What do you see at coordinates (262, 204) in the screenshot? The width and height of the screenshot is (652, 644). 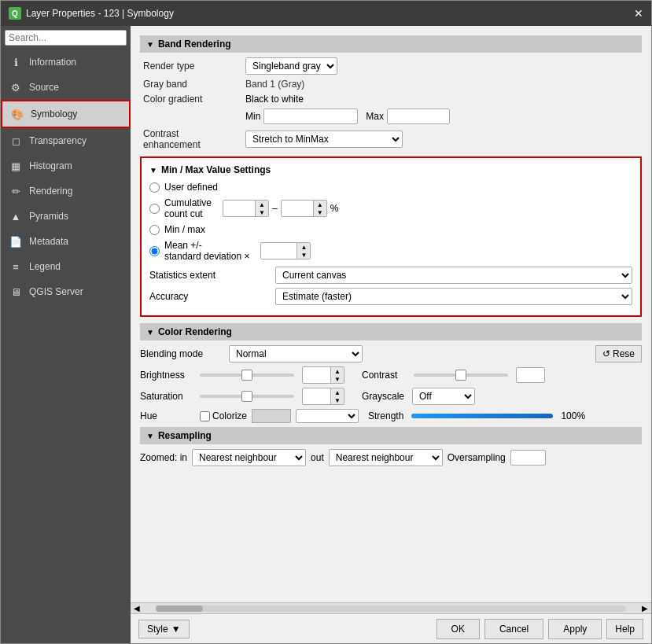 I see `cumulative-min-up: ▲` at bounding box center [262, 204].